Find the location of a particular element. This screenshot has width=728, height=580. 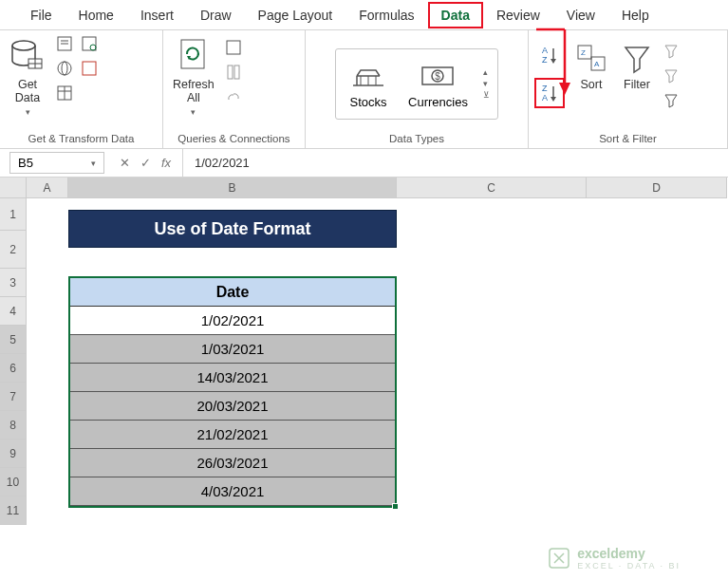

tab-data: Data is located at coordinates (456, 15).